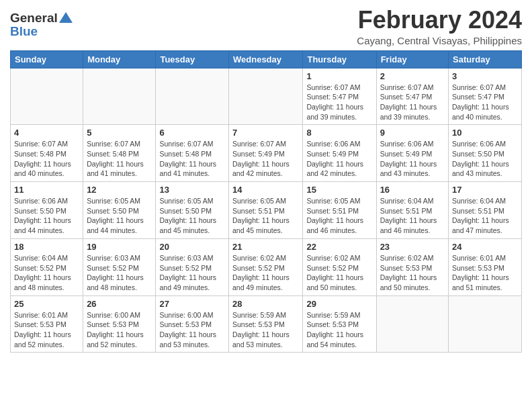  What do you see at coordinates (485, 77) in the screenshot?
I see `day-number: 3` at bounding box center [485, 77].